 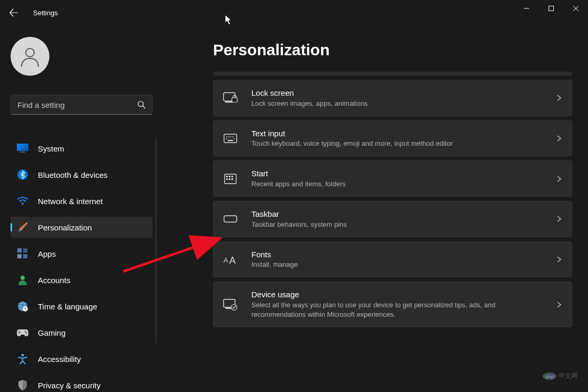 What do you see at coordinates (551, 8) in the screenshot?
I see `maximize-icon` at bounding box center [551, 8].